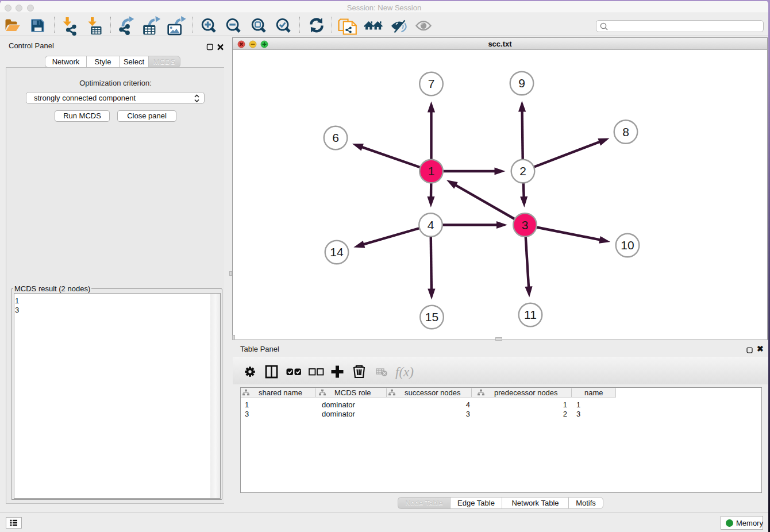  I want to click on svg-text: 15, so click(432, 317).